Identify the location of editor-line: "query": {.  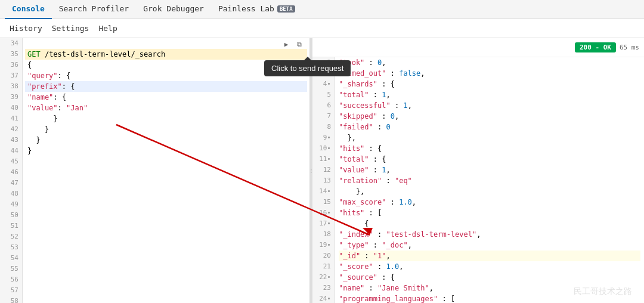
(166, 76).